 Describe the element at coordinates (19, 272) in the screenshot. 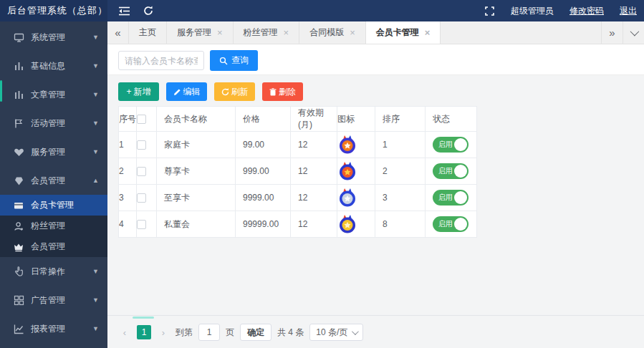

I see `hand-pointer-icon` at that location.